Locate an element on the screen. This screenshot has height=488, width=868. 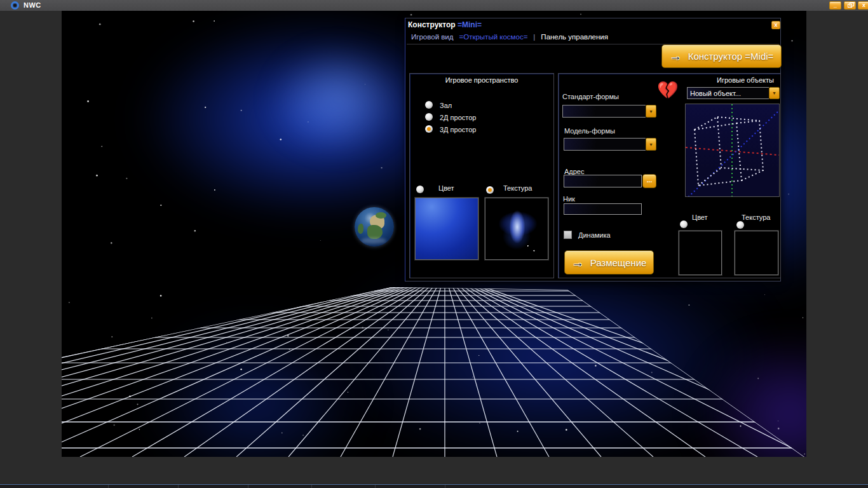
earth-globe is located at coordinates (374, 227).